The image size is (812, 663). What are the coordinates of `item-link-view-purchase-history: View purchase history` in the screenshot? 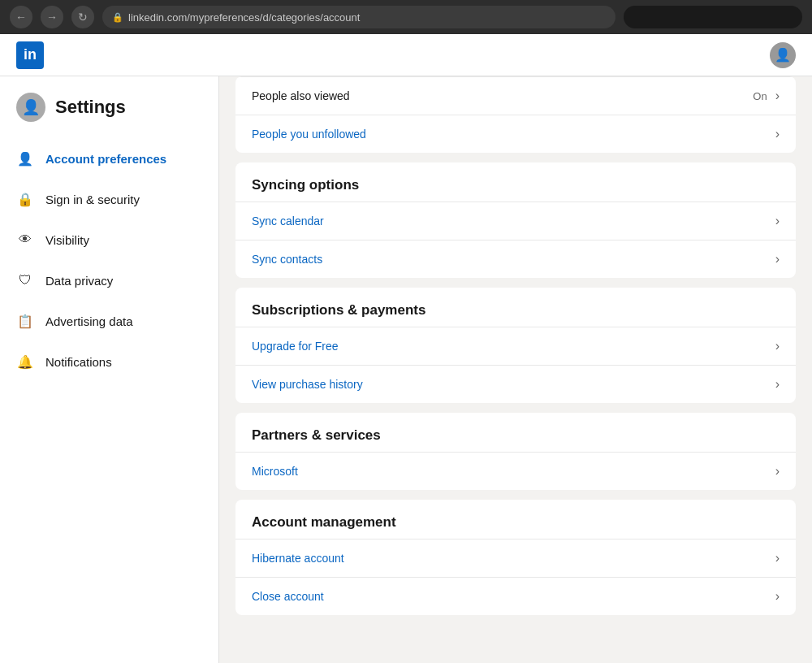 It's located at (307, 384).